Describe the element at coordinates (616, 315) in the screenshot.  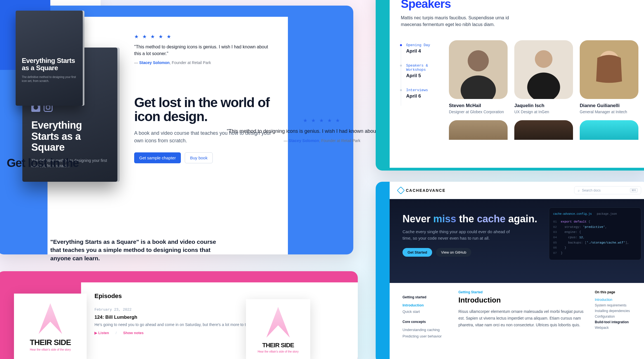
I see `table-of-contents: On this page Introduction System require…` at that location.